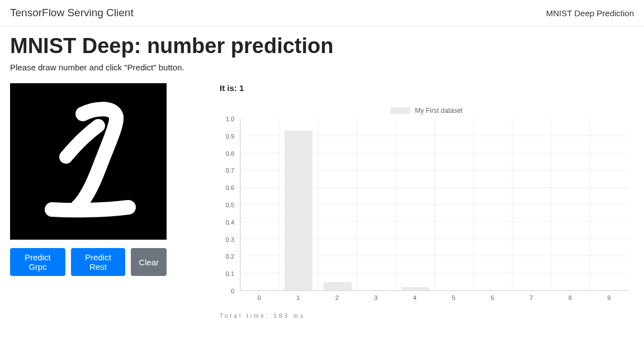  Describe the element at coordinates (259, 298) in the screenshot. I see `chart-x-tick: 0` at that location.